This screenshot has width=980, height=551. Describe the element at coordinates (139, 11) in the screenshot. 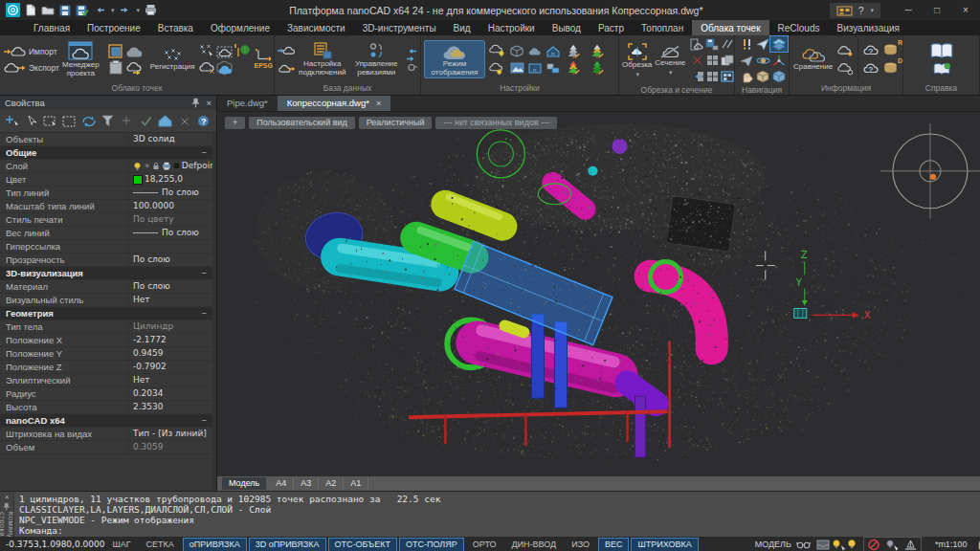

I see `redo-dropdown-icon: ▾` at that location.